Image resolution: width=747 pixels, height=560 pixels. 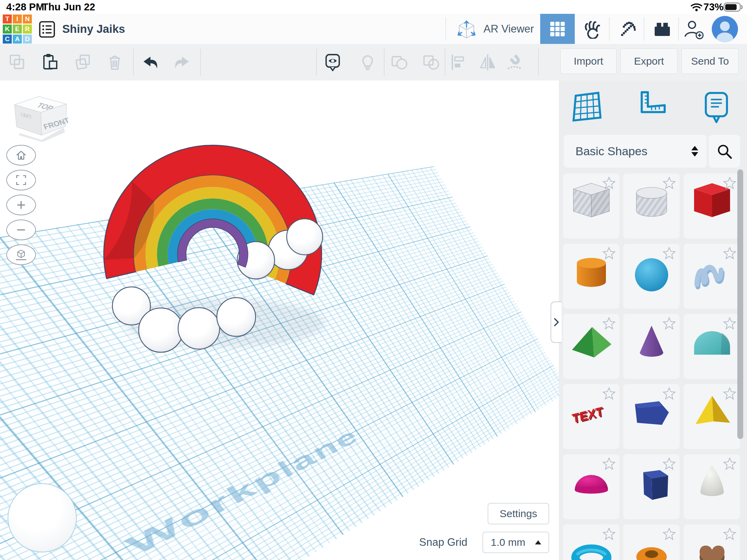 I want to click on shape-tile-heart, so click(x=712, y=542).